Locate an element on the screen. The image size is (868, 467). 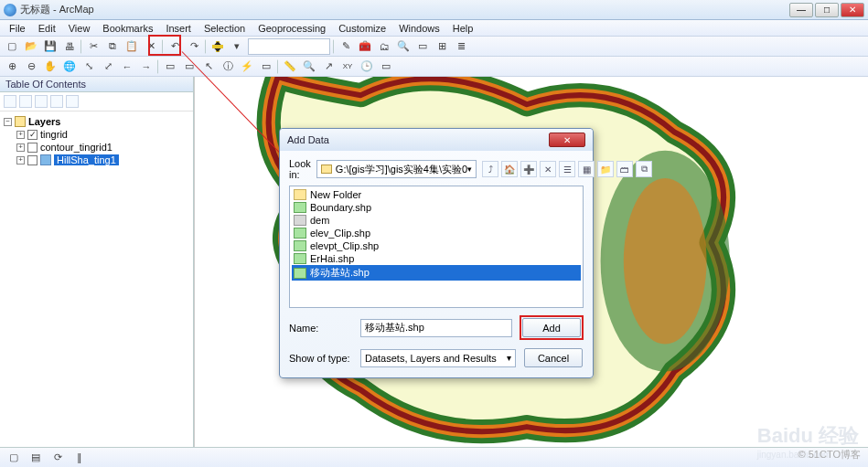
file-list: New Folder Boundary.shp dem elev_Clip.sh… is located at coordinates (436, 247).